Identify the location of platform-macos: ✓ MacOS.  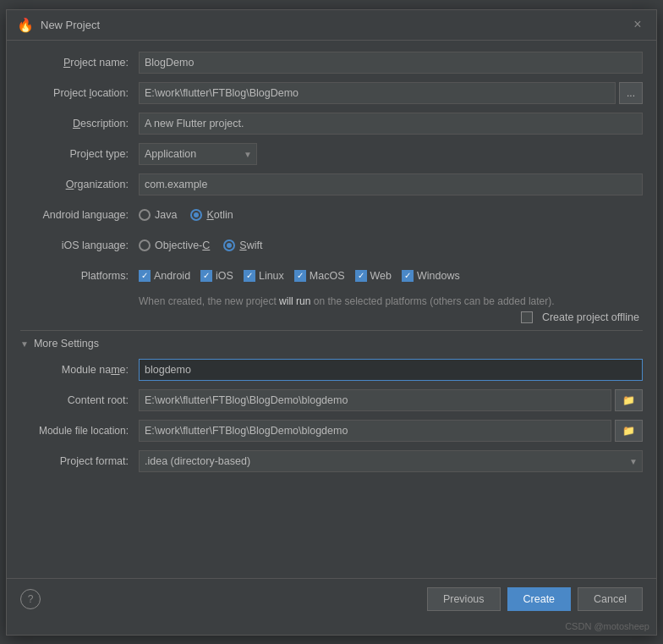
(320, 276).